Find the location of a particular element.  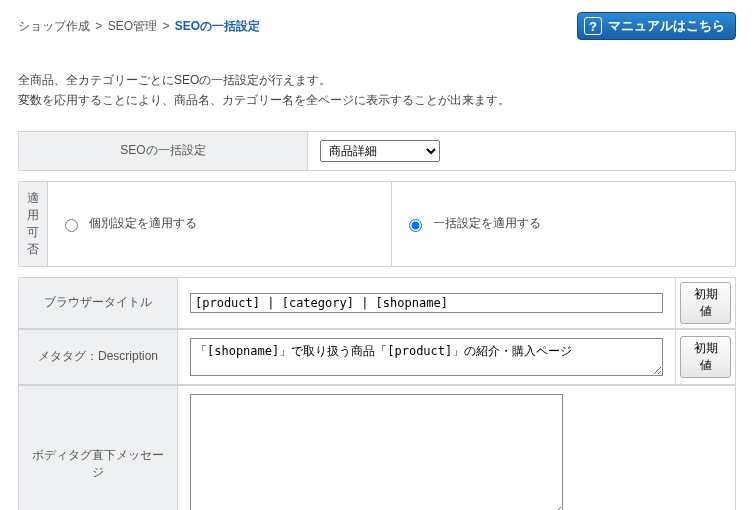

section-select: 商品詳細 is located at coordinates (380, 151).